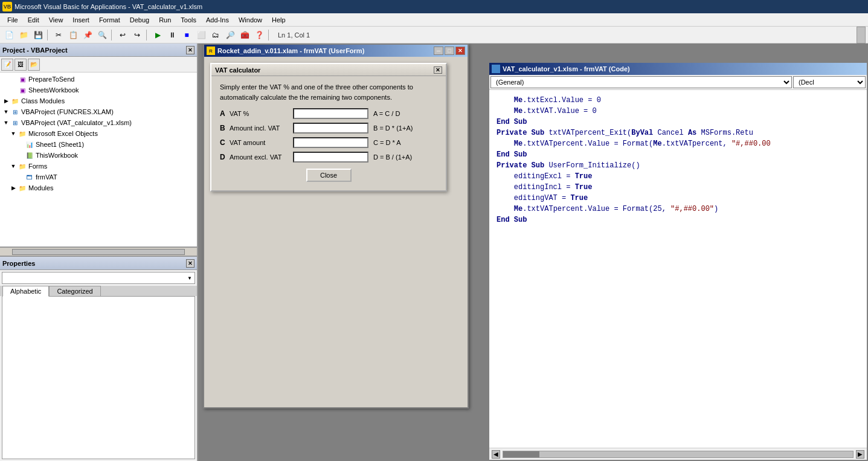 This screenshot has width=868, height=461. What do you see at coordinates (387, 114) in the screenshot?
I see `formula-a: A = C / D` at bounding box center [387, 114].